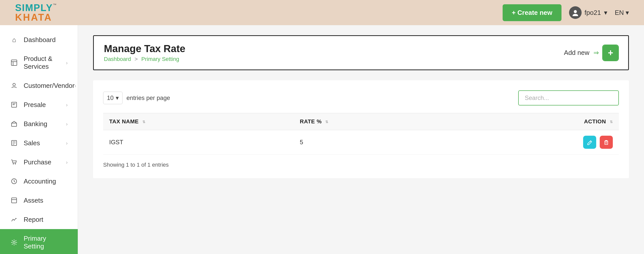 This screenshot has width=644, height=254. I want to click on sidebar-item-label: Sales, so click(32, 143).